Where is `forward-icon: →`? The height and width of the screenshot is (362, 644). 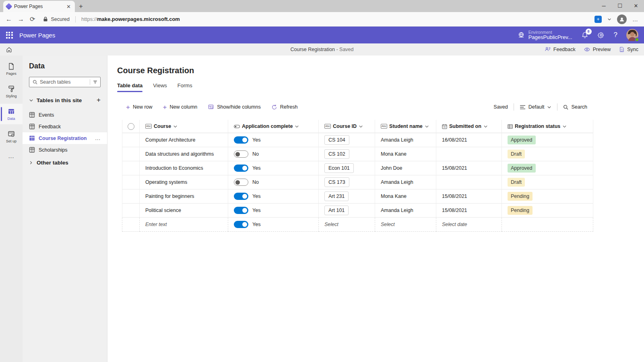 forward-icon: → is located at coordinates (21, 19).